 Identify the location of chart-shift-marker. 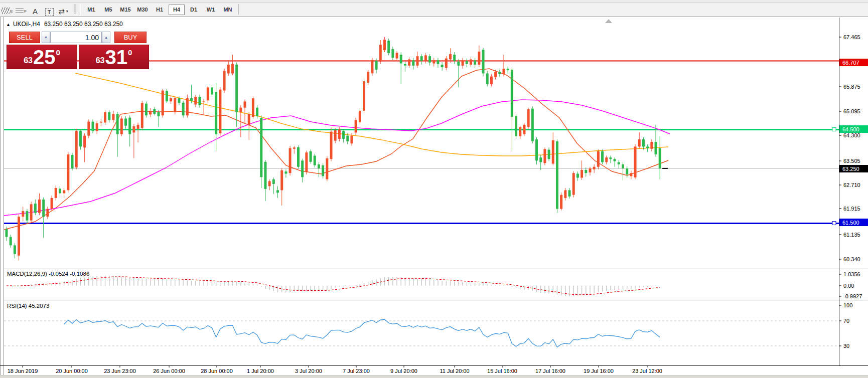
(609, 21).